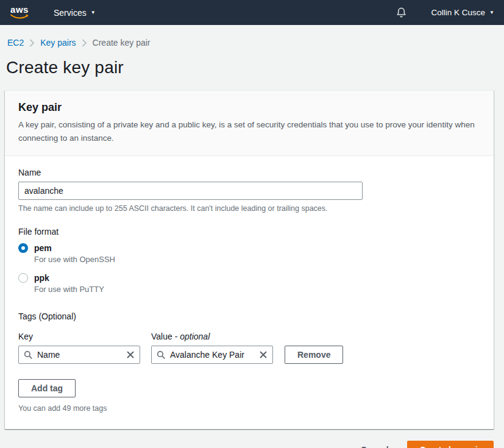 Image resolution: width=504 pixels, height=448 pixels. I want to click on add-tag-button: Add tag, so click(47, 388).